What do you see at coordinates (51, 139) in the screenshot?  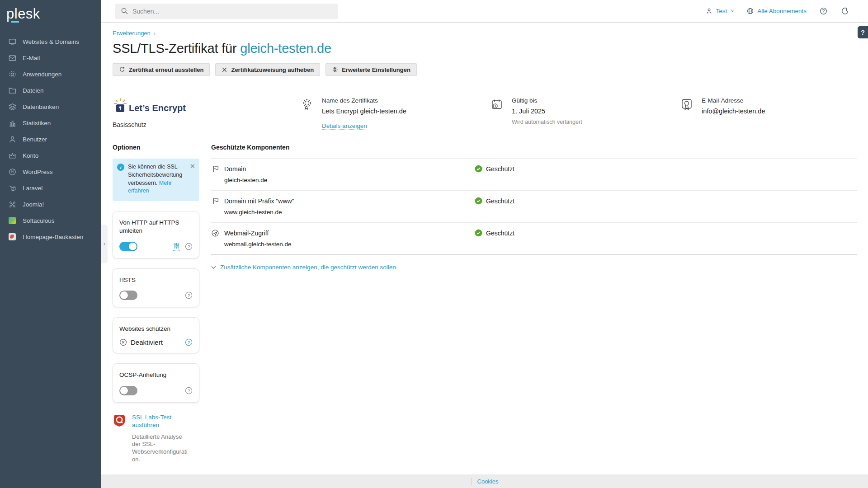 I see `sidebar-item-benutzer: Benutzer` at bounding box center [51, 139].